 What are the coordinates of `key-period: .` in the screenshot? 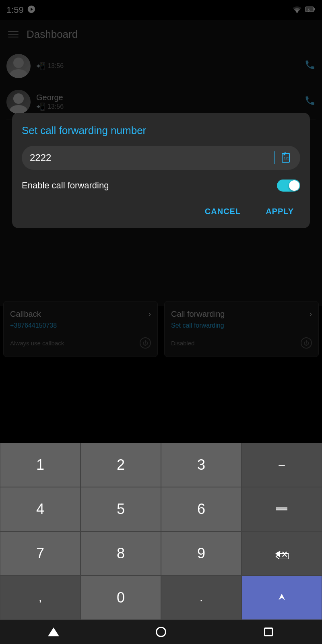 It's located at (201, 598).